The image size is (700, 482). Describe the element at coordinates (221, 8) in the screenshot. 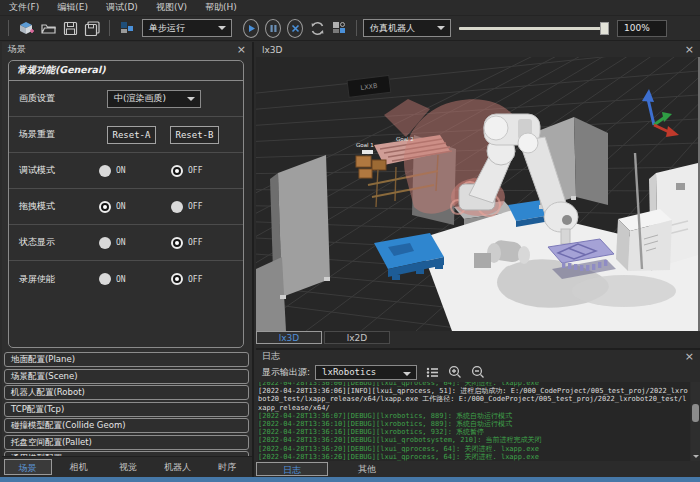

I see `menu-help: 帮助(H)` at that location.